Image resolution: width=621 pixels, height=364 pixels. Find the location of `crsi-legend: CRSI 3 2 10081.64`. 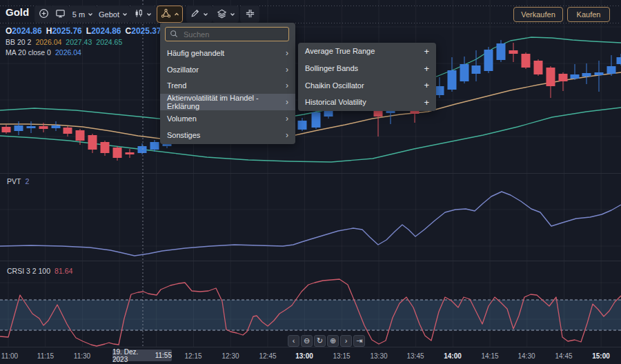

crsi-legend: CRSI 3 2 10081.64 is located at coordinates (40, 271).